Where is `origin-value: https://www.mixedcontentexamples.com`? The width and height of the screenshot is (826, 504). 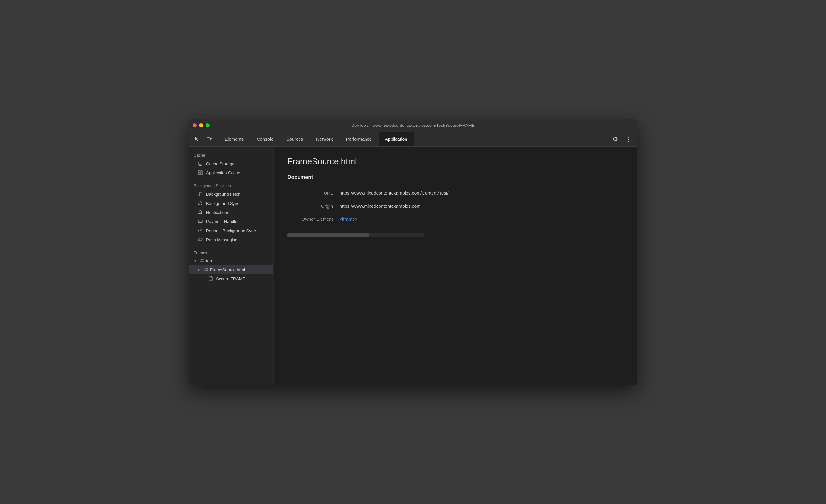 origin-value: https://www.mixedcontentexamples.com is located at coordinates (482, 206).